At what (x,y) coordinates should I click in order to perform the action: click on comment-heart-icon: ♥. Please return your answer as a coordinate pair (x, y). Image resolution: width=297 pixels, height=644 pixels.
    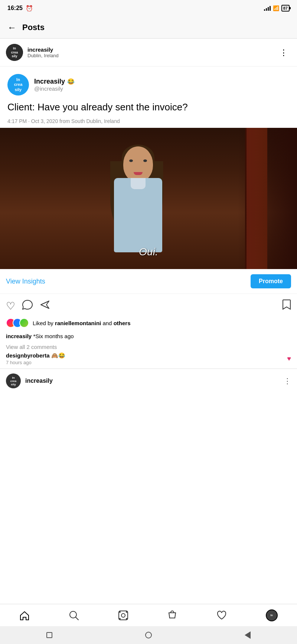
    Looking at the image, I should click on (289, 359).